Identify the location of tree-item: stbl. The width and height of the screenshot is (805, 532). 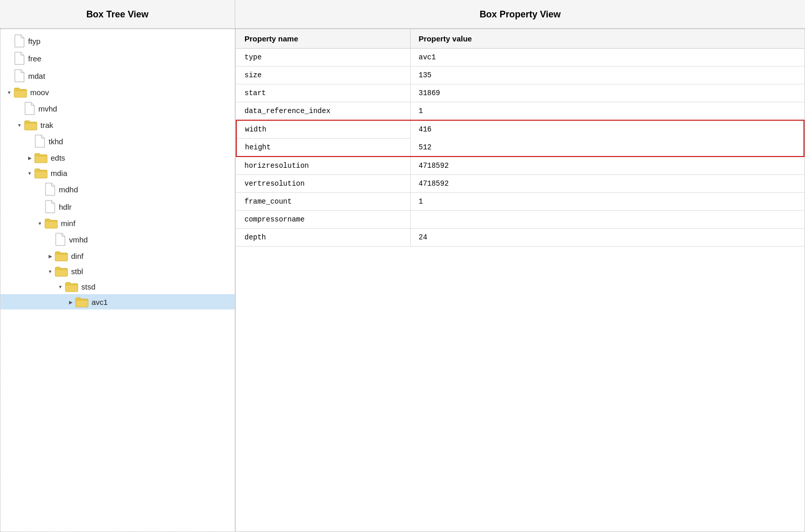
(118, 271).